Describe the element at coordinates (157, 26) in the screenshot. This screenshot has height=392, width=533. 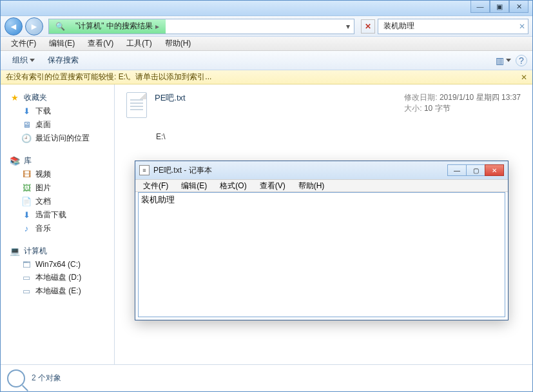
I see `crumb-arrow-icon: ▸` at that location.